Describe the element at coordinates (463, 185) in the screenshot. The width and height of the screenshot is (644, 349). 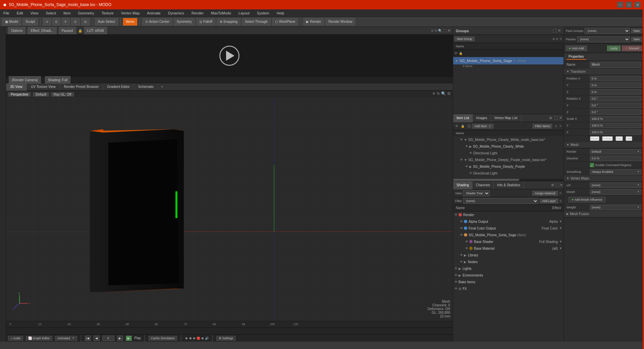
I see `tab-shading: Shading` at that location.